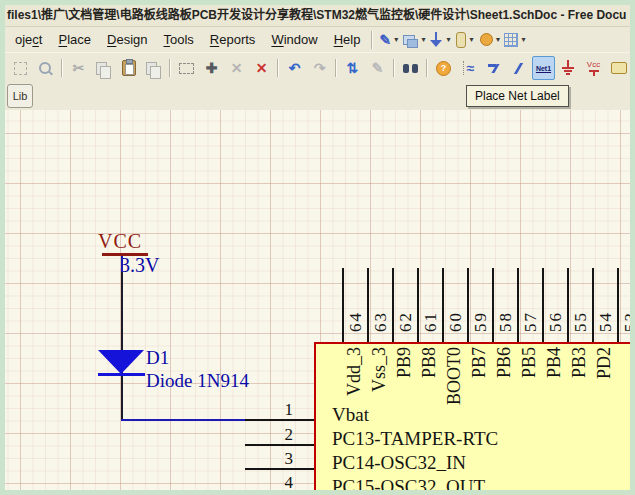 This screenshot has width=635, height=495. I want to click on move-selection-button: ✚, so click(212, 68).